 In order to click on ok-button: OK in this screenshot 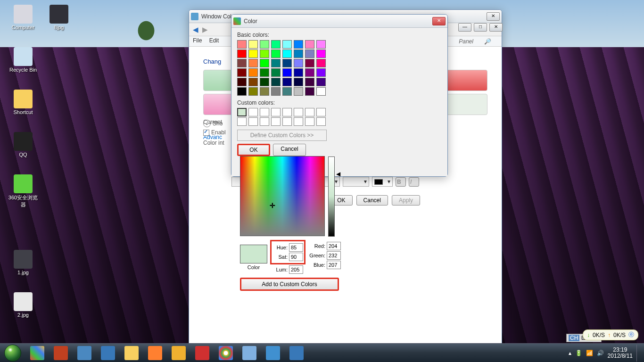, I will do `click(254, 150)`.